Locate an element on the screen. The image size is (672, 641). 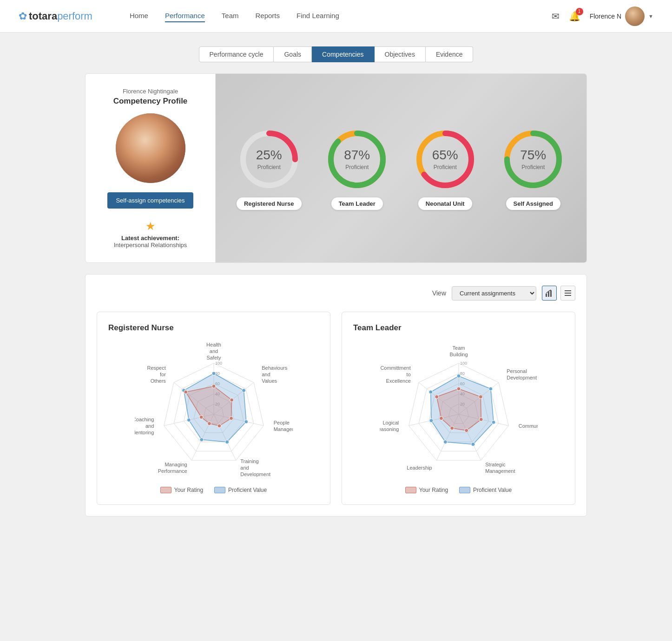
svg-text: ManagingPerformance is located at coordinates (172, 468).